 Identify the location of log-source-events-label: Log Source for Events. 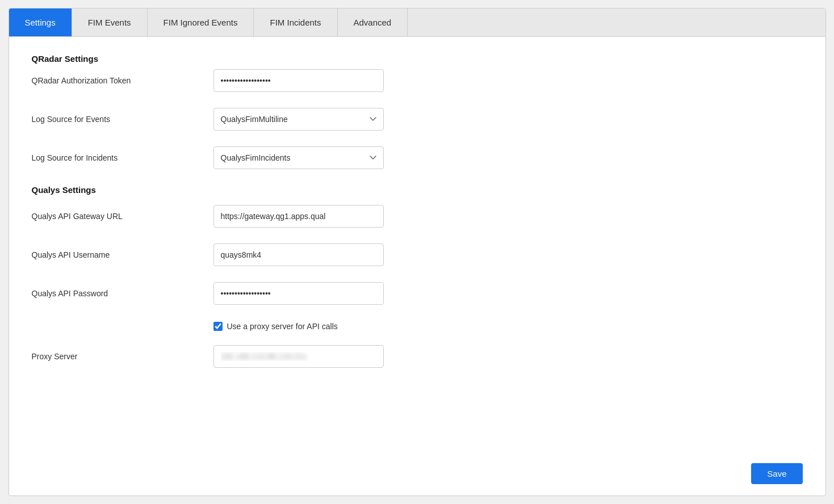
(123, 119).